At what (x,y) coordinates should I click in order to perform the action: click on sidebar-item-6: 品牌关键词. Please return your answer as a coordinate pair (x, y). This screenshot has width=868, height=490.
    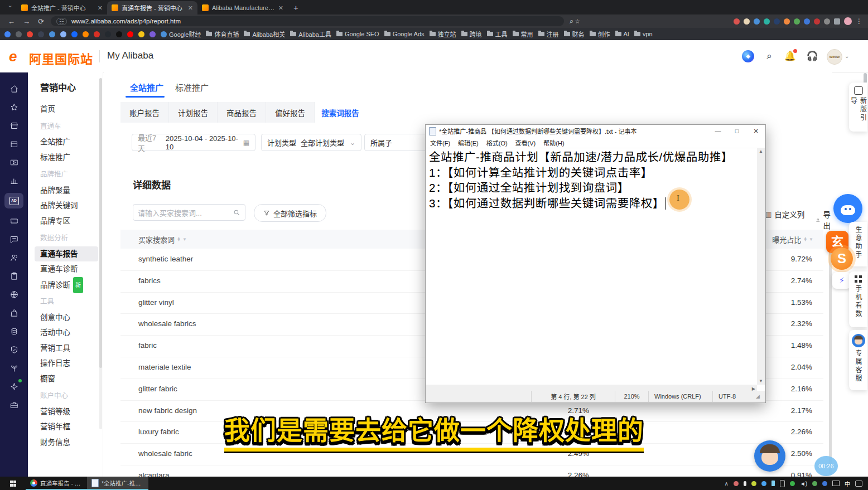
    Looking at the image, I should click on (71, 206).